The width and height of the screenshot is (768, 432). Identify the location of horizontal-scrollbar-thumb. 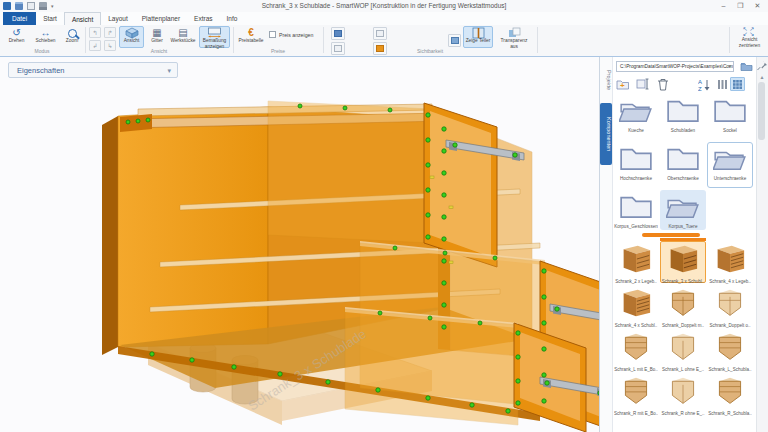
(671, 235).